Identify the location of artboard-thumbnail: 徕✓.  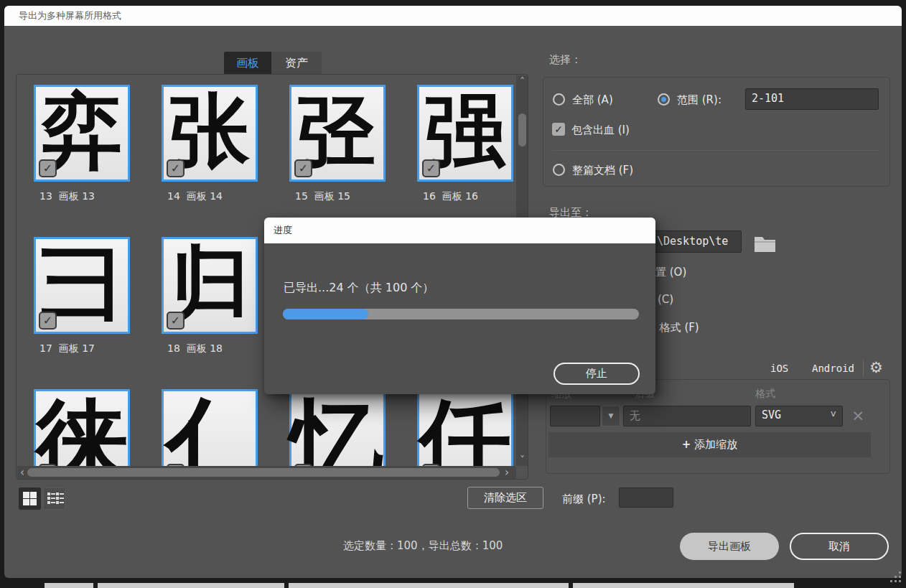
(82, 428).